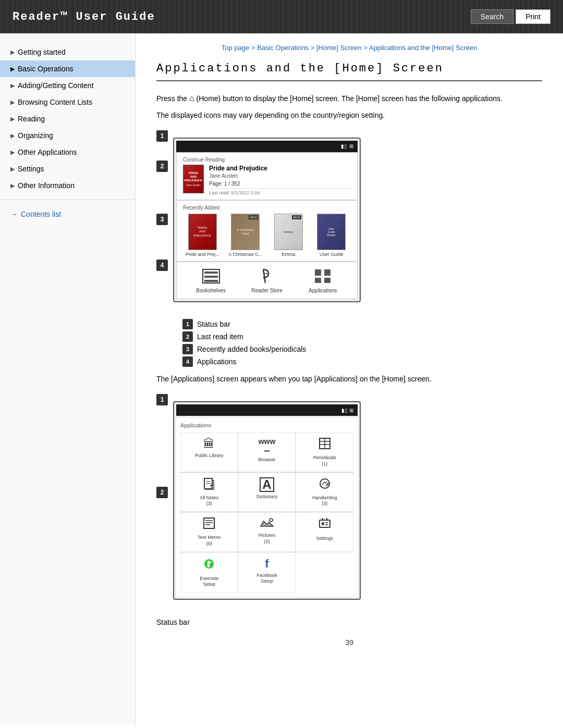 This screenshot has width=563, height=728. What do you see at coordinates (362, 349) in the screenshot?
I see `callout-item-3: 3 Recently added books/periodicals` at bounding box center [362, 349].